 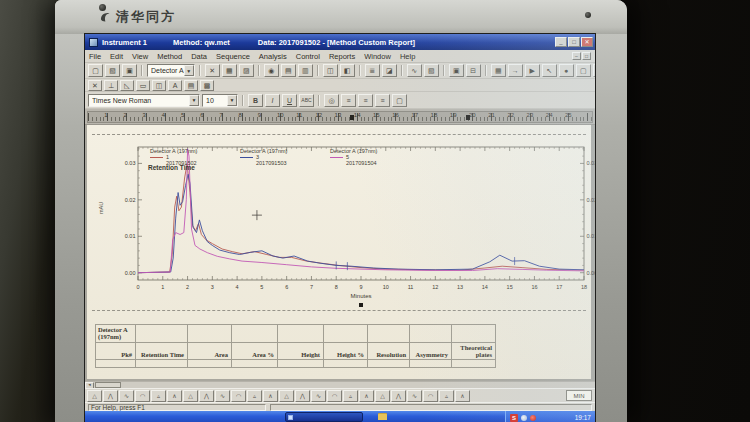 I want to click on annotate-button: A, so click(x=175, y=86).